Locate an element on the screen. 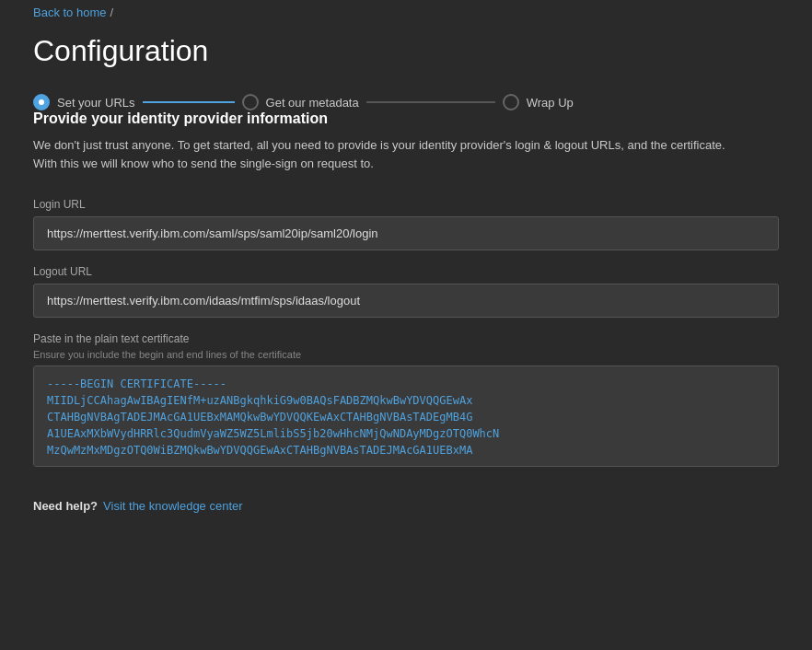 This screenshot has width=812, height=650. help-link: Visit the knowledge center is located at coordinates (173, 506).